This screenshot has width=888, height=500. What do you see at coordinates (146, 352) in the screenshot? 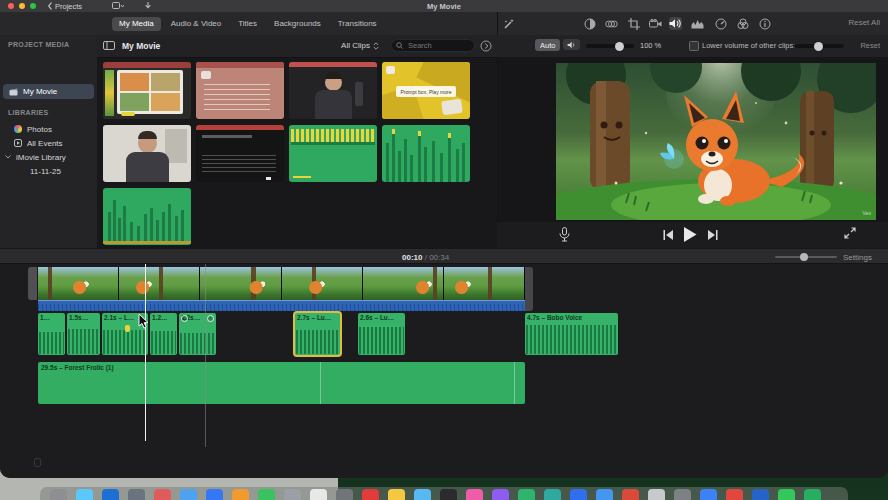
I see `playhead` at bounding box center [146, 352].